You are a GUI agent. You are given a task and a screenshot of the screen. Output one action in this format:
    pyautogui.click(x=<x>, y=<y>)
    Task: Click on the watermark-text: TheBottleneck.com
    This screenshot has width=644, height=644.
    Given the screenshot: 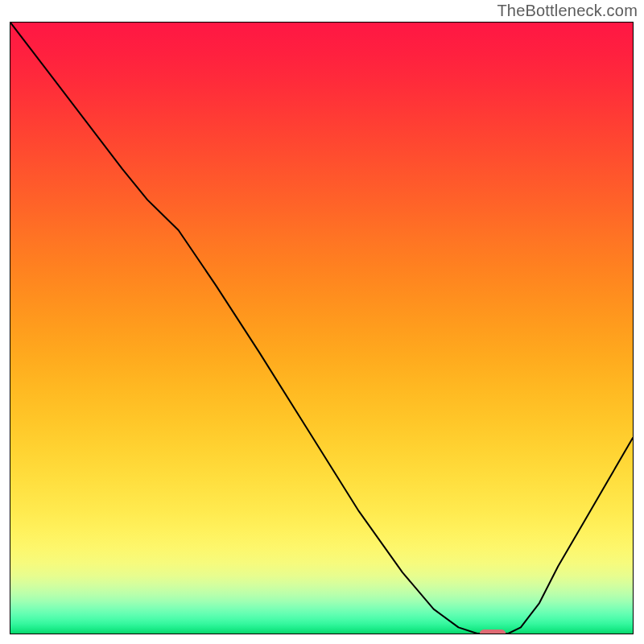 What is the action you would take?
    pyautogui.click(x=567, y=11)
    